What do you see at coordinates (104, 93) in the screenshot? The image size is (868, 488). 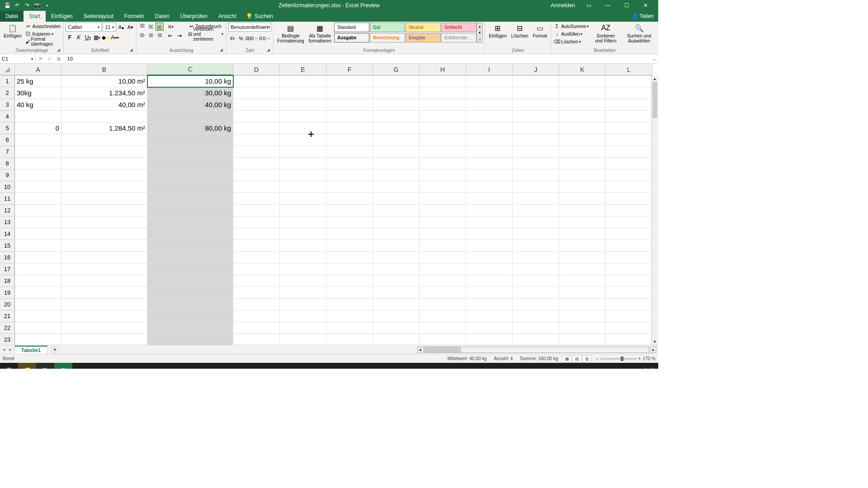 I see `cell-B2: 1.234,50 m²` at bounding box center [104, 93].